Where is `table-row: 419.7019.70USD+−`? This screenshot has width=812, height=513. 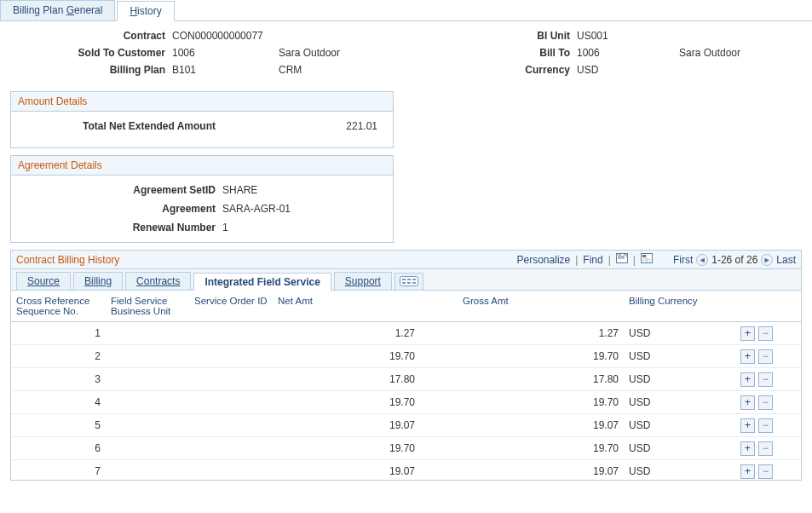
table-row: 419.7019.70USD+− is located at coordinates (406, 402).